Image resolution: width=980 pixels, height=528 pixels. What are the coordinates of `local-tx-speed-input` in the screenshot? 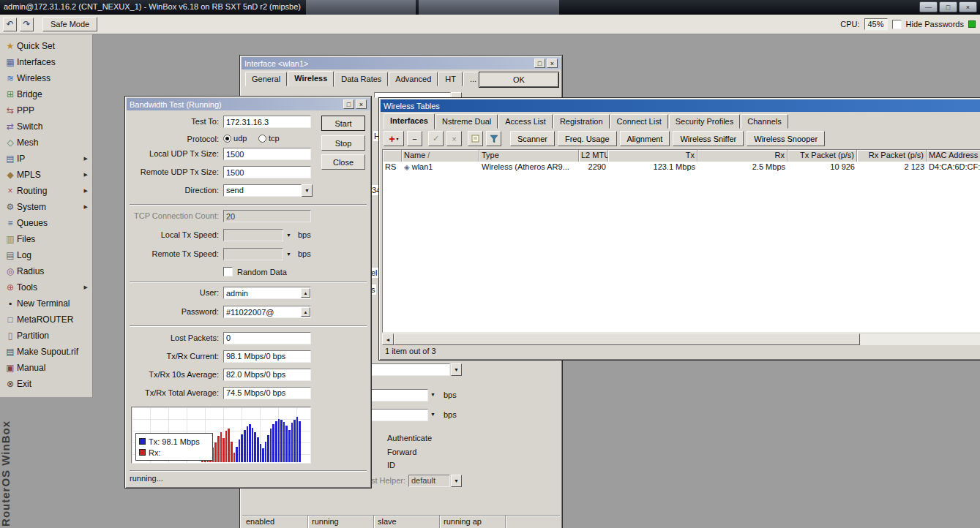 It's located at (253, 235).